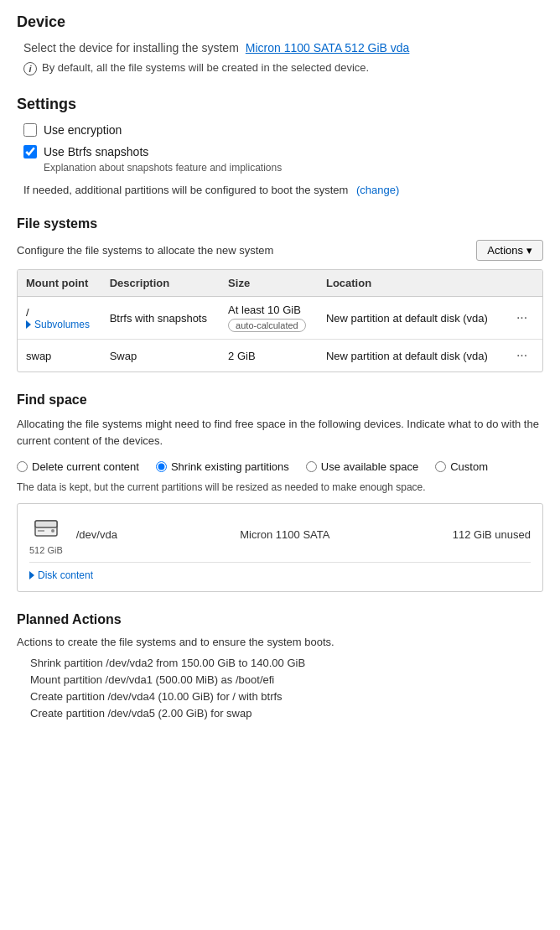 The height and width of the screenshot is (930, 560). I want to click on disk-info-row: 512 GiB /dev/vda Micron 1100 SATA 112 Gi…, so click(280, 535).